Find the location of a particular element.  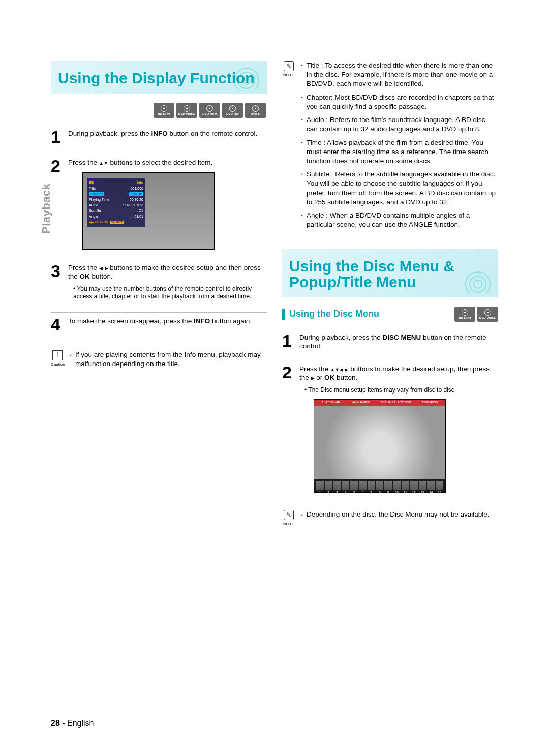

subheading-using-disc-menu: Using the Disc Menu BD-ROM DVD-VIDEO is located at coordinates (390, 314).